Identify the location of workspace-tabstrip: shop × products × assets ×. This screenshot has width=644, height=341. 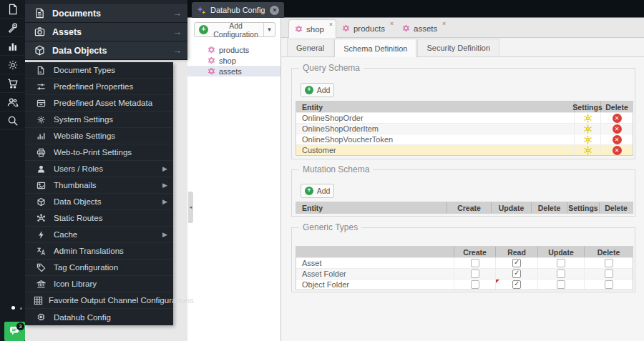
(462, 28).